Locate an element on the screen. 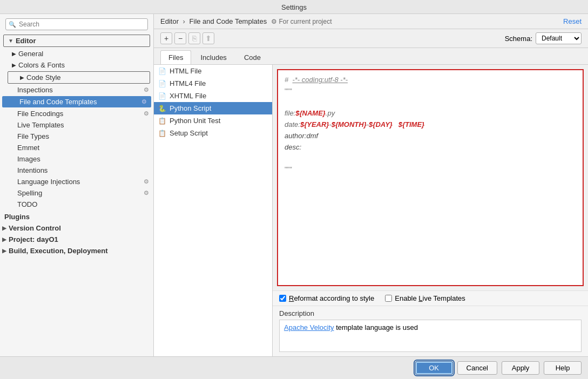 Image resolution: width=588 pixels, height=379 pixels. live-templates-checkbox is located at coordinates (389, 298).